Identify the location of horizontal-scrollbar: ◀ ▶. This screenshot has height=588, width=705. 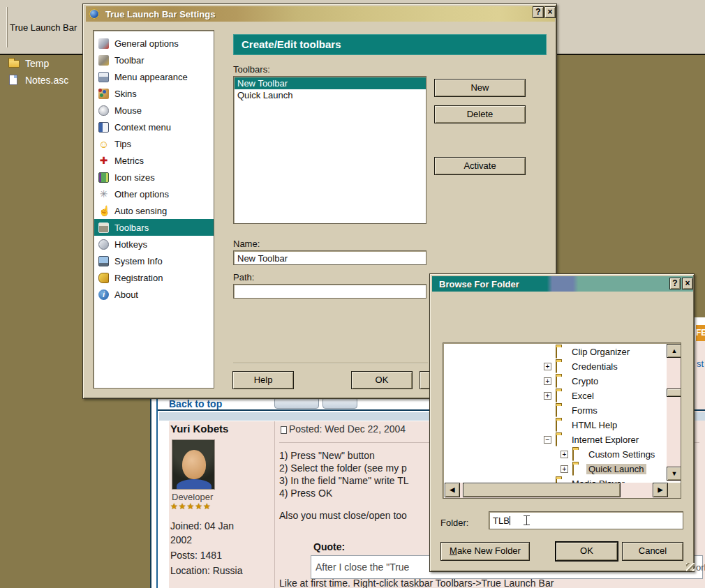
(556, 490).